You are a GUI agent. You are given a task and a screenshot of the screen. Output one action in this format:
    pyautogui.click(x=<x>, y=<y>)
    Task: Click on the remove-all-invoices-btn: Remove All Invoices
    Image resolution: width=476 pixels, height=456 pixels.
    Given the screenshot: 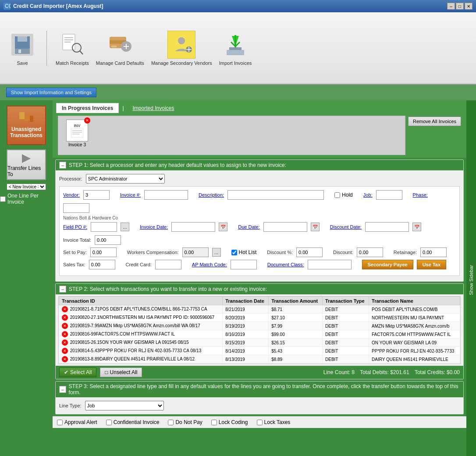 What is the action you would take?
    pyautogui.click(x=435, y=121)
    